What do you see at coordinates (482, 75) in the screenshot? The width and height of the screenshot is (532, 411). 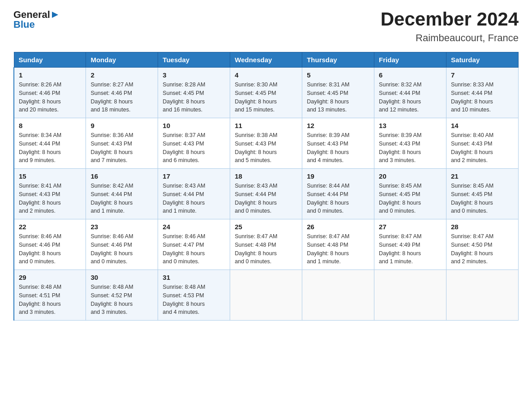 I see `day-number: 7` at bounding box center [482, 75].